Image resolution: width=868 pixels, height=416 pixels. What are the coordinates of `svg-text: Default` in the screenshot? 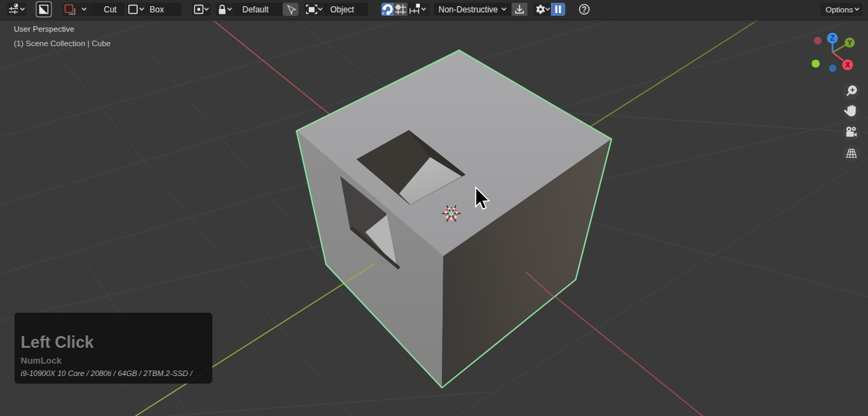 It's located at (256, 10).